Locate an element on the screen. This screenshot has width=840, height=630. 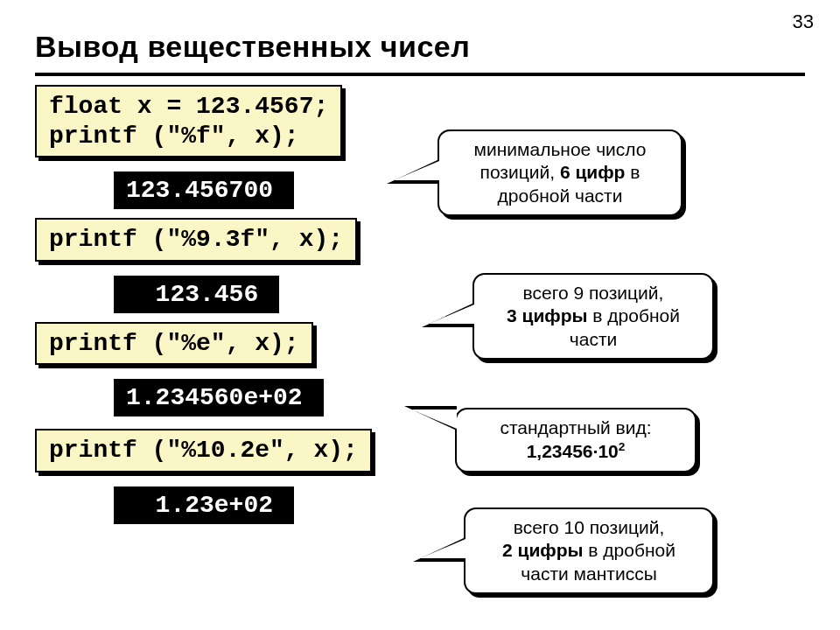
code-block-4: printf ("%10.2e", x); is located at coordinates (420, 451).